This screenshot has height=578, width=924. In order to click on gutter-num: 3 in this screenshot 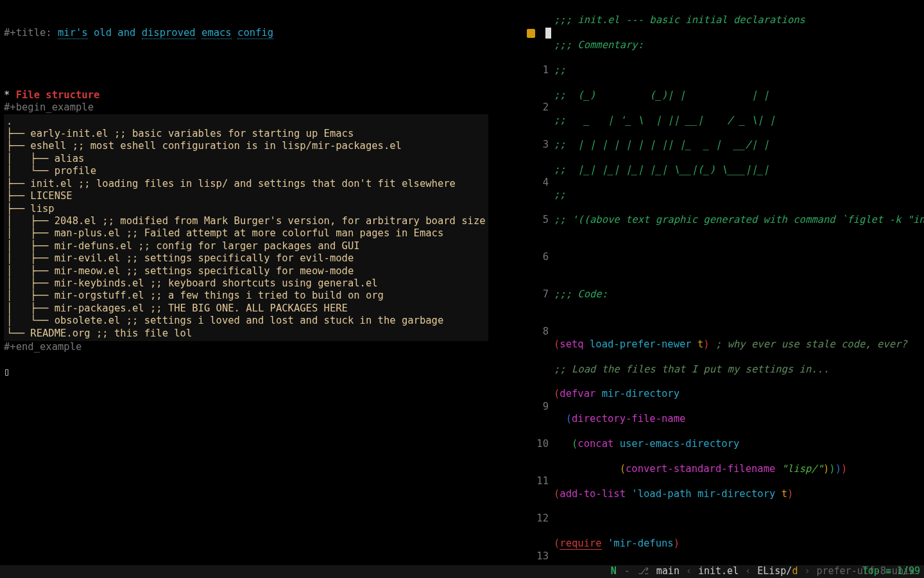, I will do `click(538, 145)`.